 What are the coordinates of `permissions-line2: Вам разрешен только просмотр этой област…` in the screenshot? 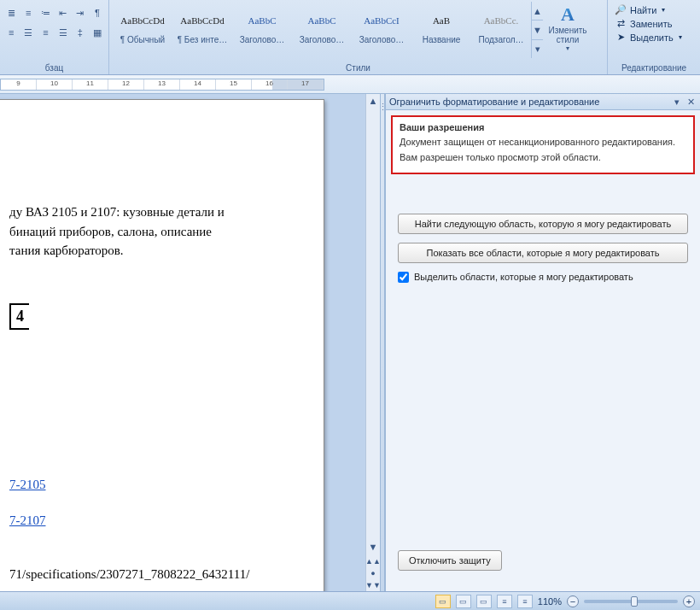 It's located at (543, 157).